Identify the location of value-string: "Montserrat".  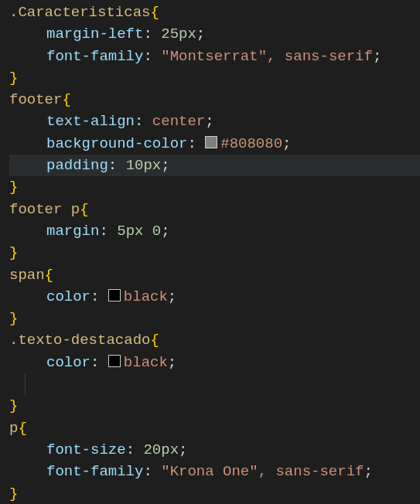
(213, 56).